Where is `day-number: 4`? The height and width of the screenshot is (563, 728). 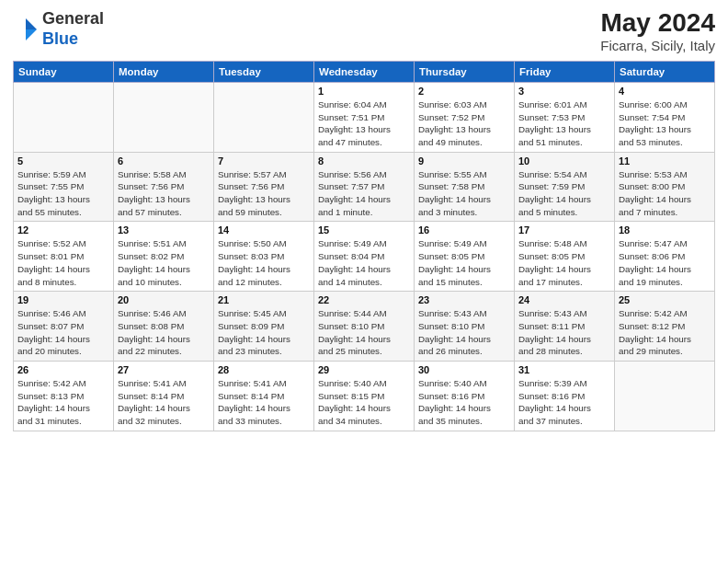 day-number: 4 is located at coordinates (665, 91).